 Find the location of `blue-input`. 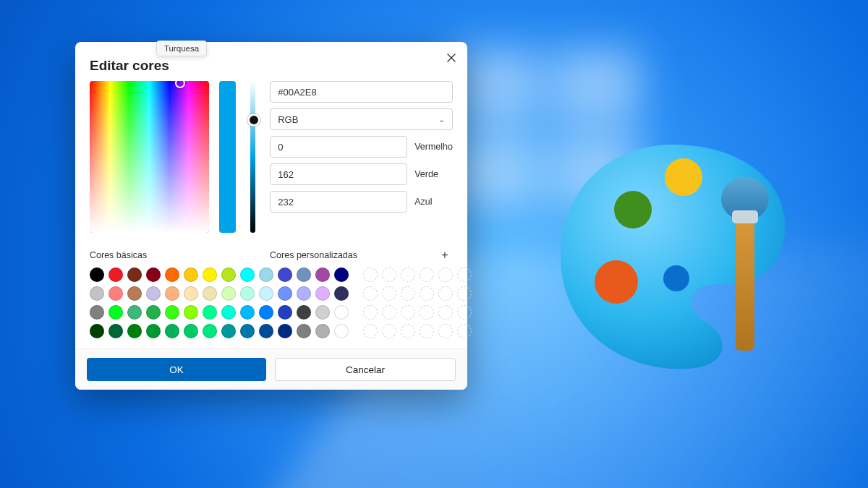

blue-input is located at coordinates (339, 202).